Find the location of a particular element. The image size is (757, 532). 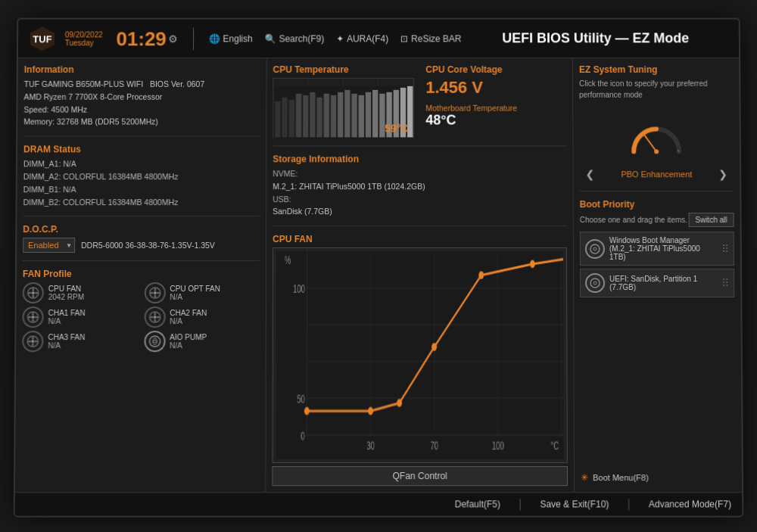

advanced-mode-button: Advanced Mode(F7) is located at coordinates (690, 504).